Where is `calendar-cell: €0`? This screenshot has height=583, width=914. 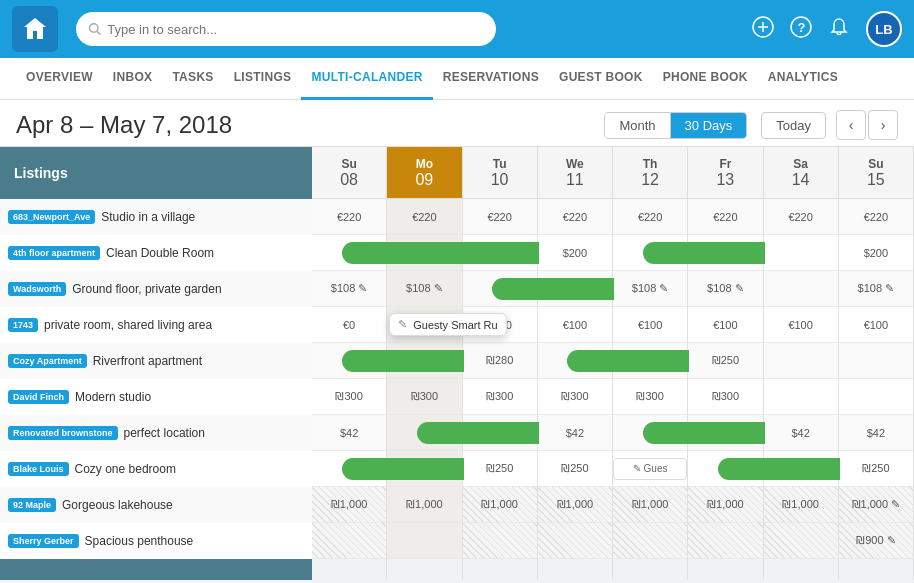 calendar-cell: €0 is located at coordinates (349, 325).